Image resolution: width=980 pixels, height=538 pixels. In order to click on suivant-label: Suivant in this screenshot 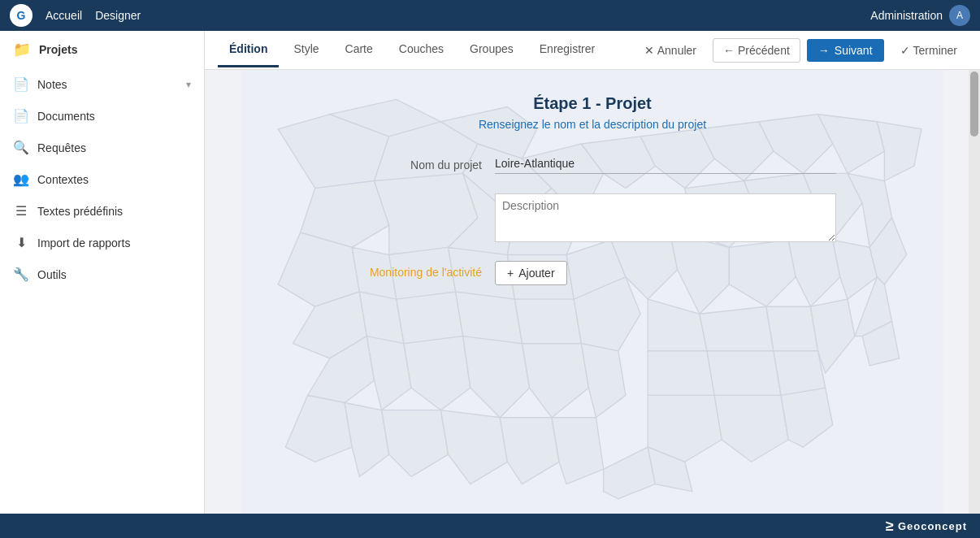, I will do `click(853, 50)`.